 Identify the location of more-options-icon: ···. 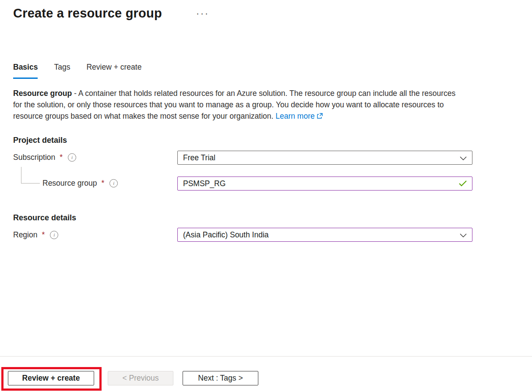
(203, 13).